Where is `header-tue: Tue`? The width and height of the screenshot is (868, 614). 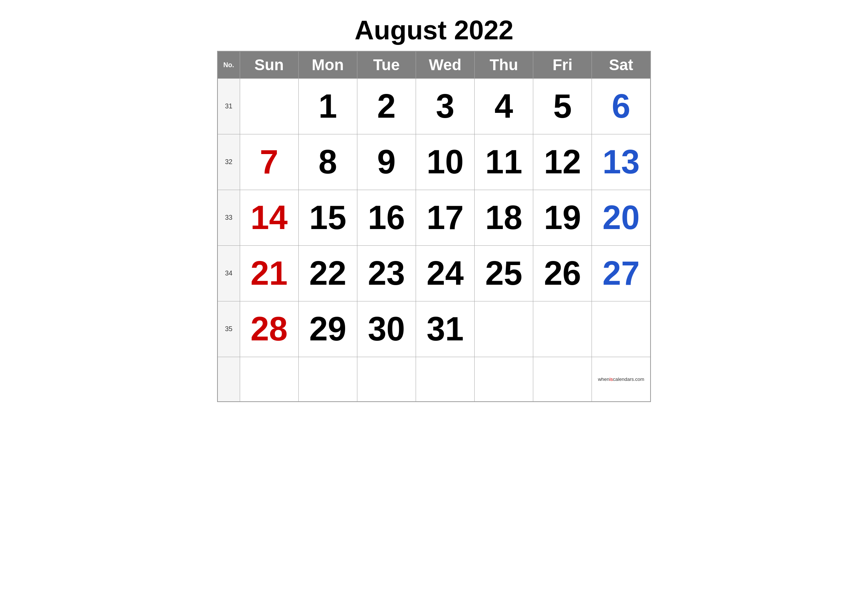 header-tue: Tue is located at coordinates (386, 65).